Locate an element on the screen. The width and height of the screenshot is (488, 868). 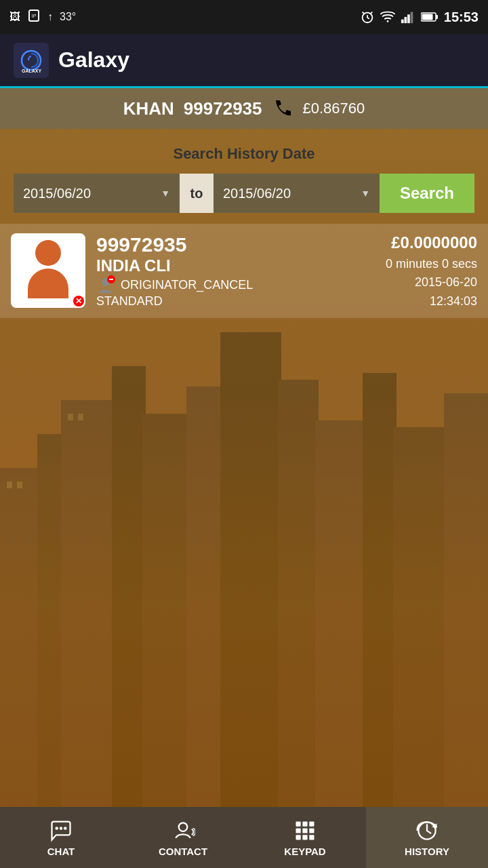
date-to-picker: 2015/06/20 ▼ is located at coordinates (297, 193).